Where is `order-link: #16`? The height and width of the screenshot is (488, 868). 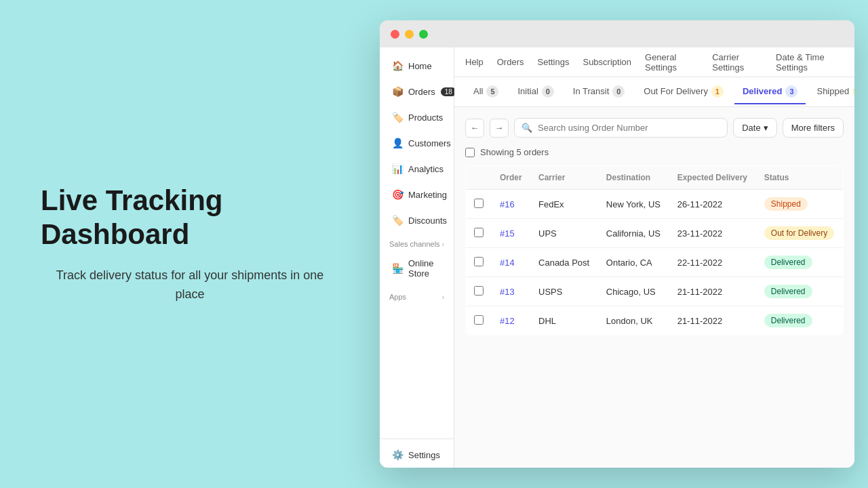
order-link: #16 is located at coordinates (507, 205).